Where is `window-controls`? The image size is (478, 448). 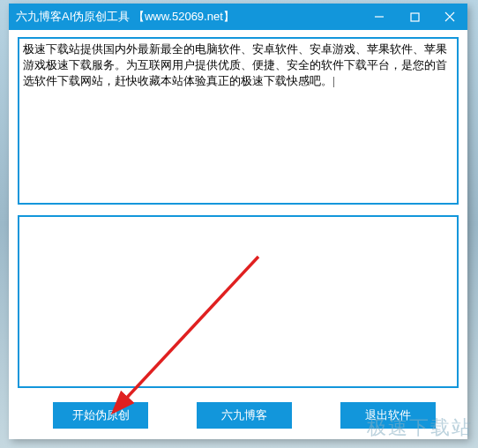
window-controls is located at coordinates (415, 17).